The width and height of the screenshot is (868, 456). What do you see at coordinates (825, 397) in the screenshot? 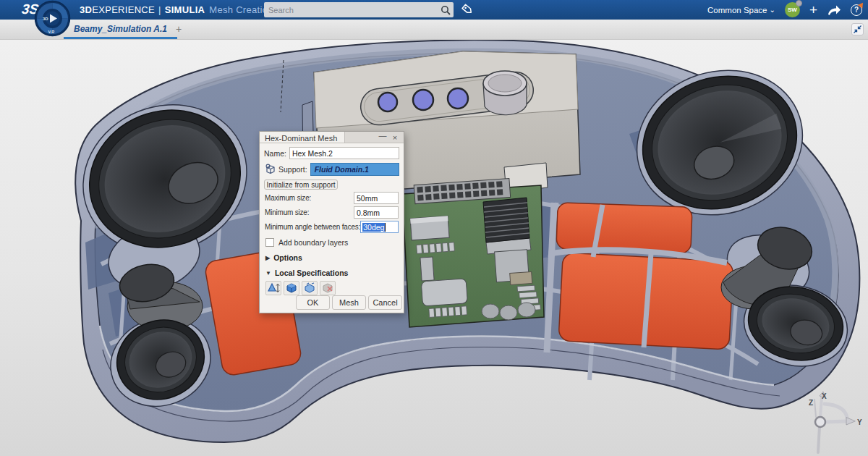
I see `axis-x-label: X` at bounding box center [825, 397].